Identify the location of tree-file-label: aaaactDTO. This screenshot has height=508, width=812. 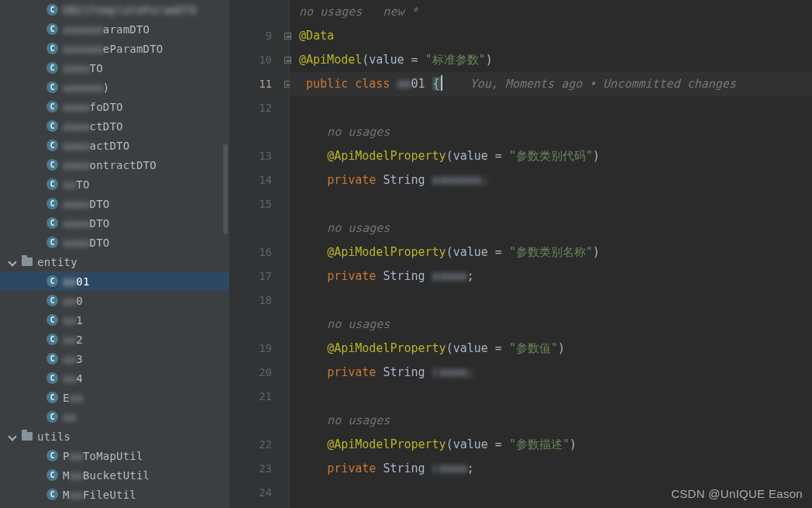
(93, 126).